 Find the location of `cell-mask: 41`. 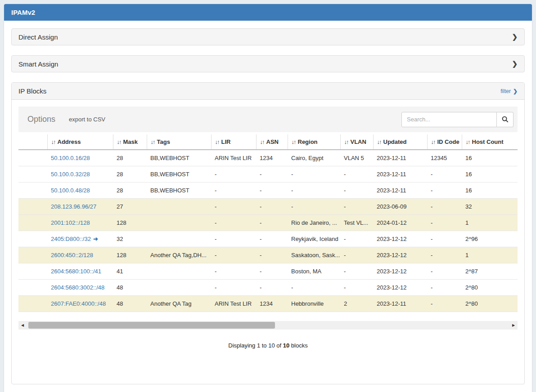

cell-mask: 41 is located at coordinates (130, 272).